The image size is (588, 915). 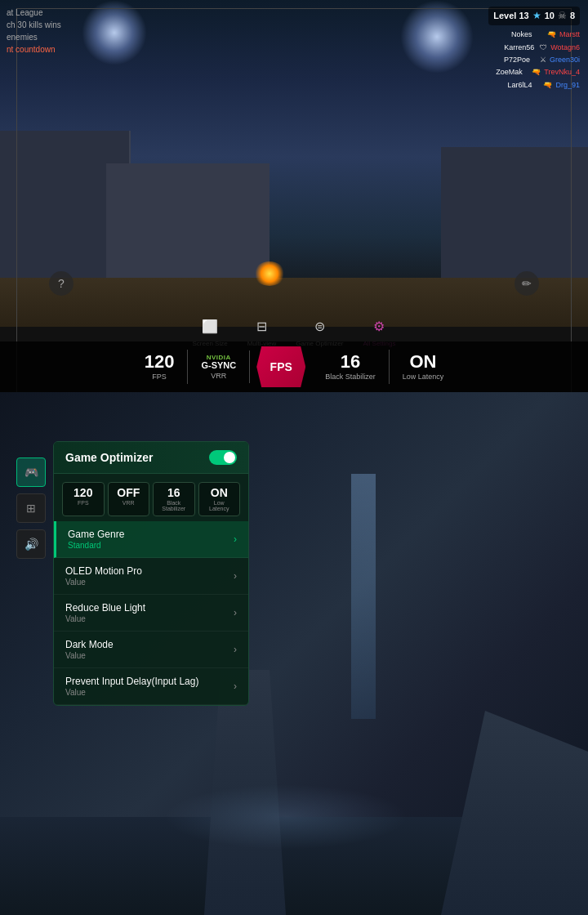 I want to click on hud-top-left: at League ch 30 kills wins enemies nt co…, so click(x=34, y=31).